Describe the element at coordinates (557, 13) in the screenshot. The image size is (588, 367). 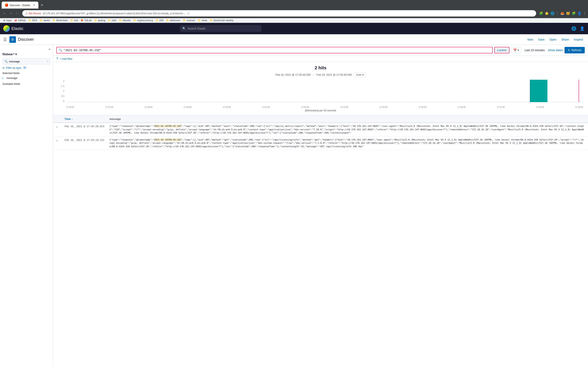
I see `ext-icon-4: ▽` at that location.